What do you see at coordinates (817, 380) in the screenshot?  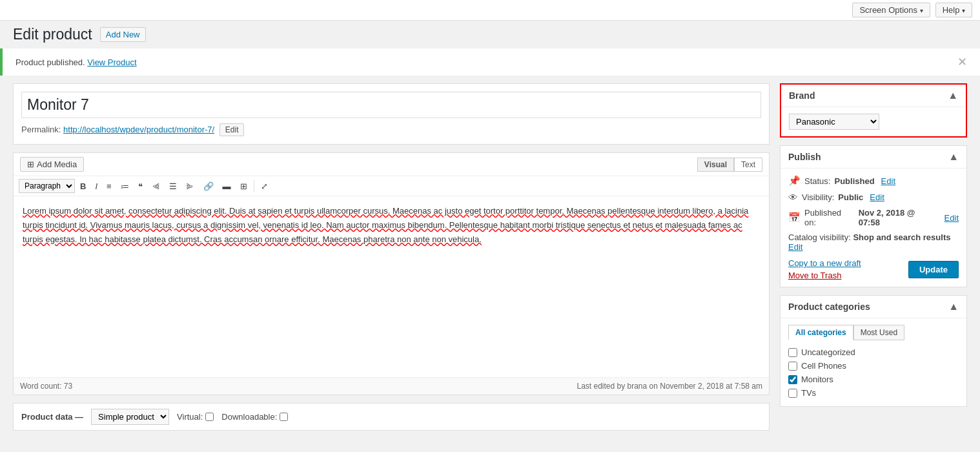 I see `category-label: Monitors` at bounding box center [817, 380].